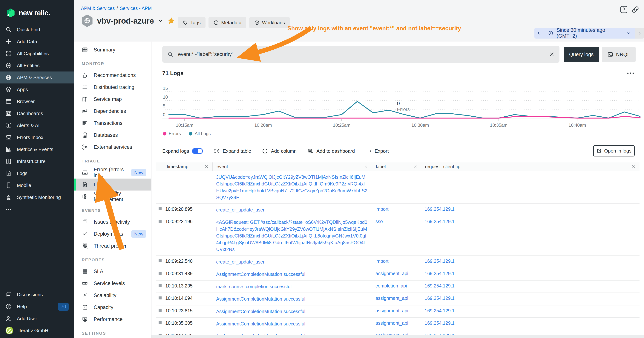  I want to click on workloads-button: Workloads, so click(270, 23).